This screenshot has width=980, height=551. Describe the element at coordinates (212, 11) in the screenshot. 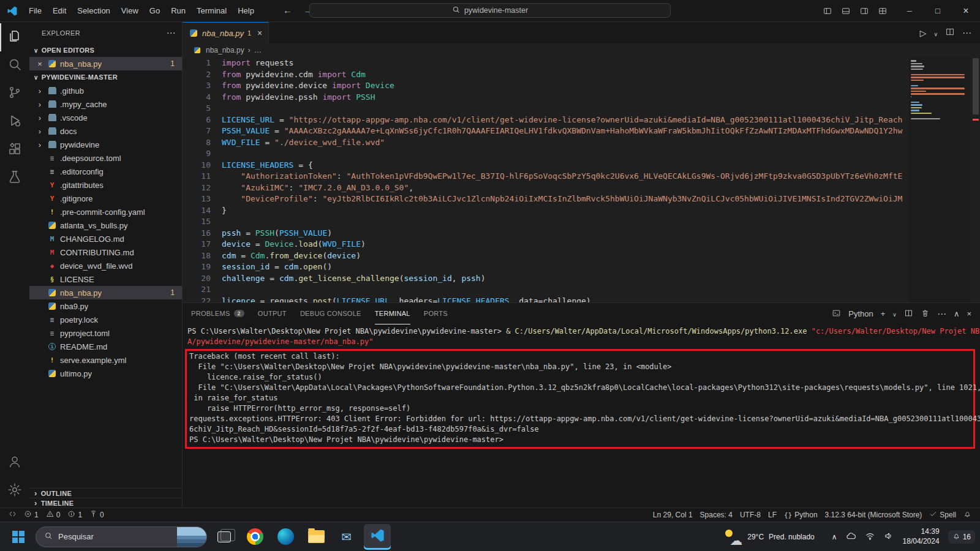

I see `menu-terminal: Terminal` at that location.